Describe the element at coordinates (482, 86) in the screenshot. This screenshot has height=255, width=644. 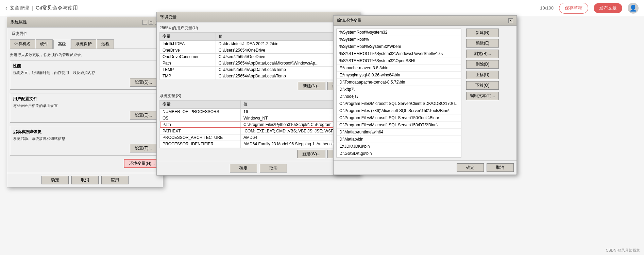
I see `edit-env-down-button: 下移(O)` at that location.